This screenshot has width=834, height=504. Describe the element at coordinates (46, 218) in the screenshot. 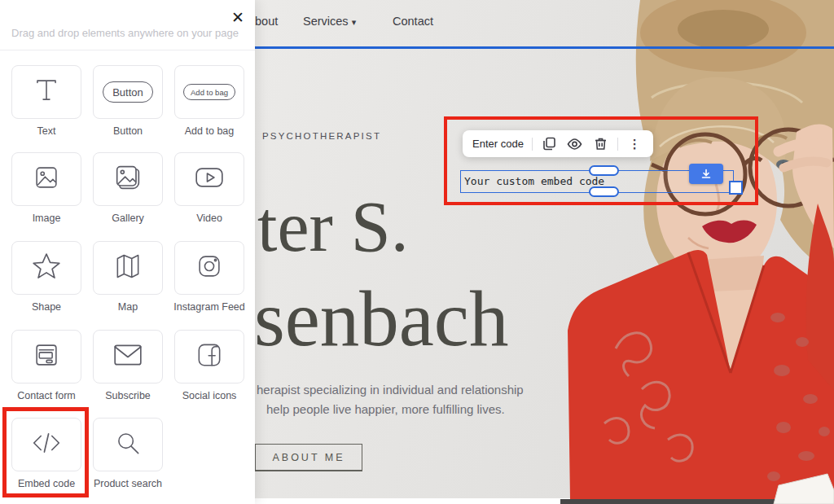

I see `element-label-image: Image` at that location.